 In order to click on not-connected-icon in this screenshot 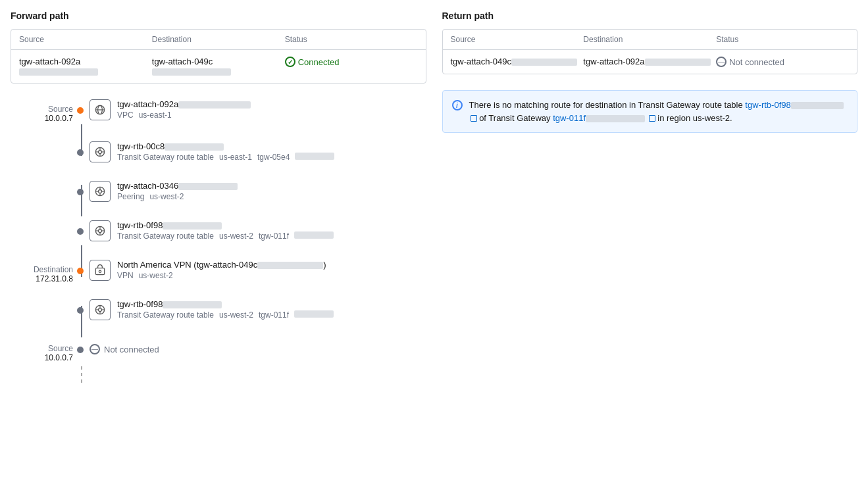, I will do `click(95, 349)`.